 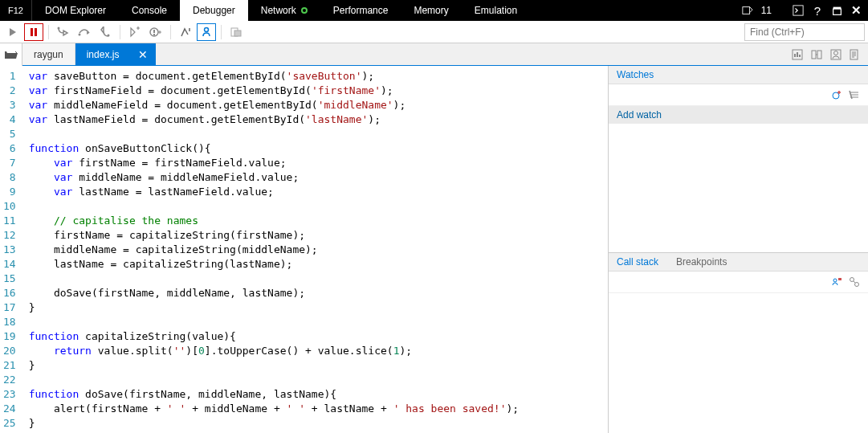 What do you see at coordinates (10, 235) in the screenshot?
I see `line-number: 12` at bounding box center [10, 235].